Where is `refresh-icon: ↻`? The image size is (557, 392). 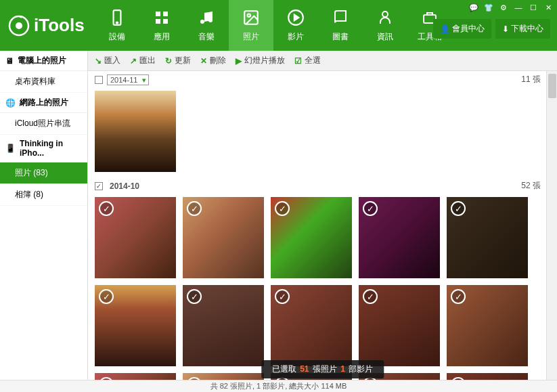
refresh-icon: ↻ is located at coordinates (169, 61).